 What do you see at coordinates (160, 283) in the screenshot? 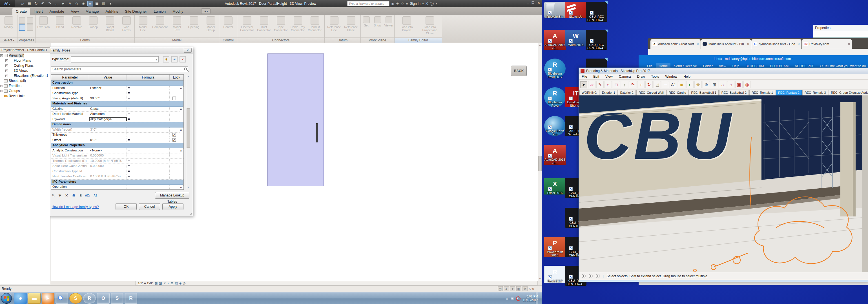
I see `view-control-icon: ◪` at bounding box center [160, 283].